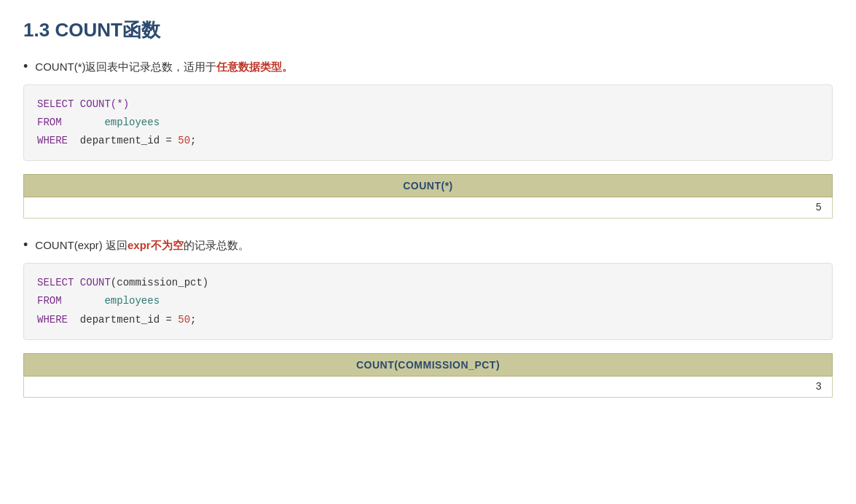 The image size is (856, 504). What do you see at coordinates (125, 67) in the screenshot?
I see `bullet-1-before: COUNT(*)返回表中记录总数，适用于` at bounding box center [125, 67].